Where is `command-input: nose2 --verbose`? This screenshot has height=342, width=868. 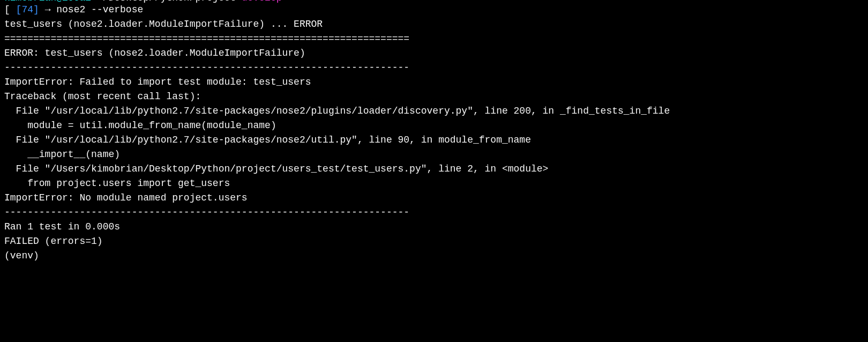 command-input: nose2 --verbose is located at coordinates (100, 10).